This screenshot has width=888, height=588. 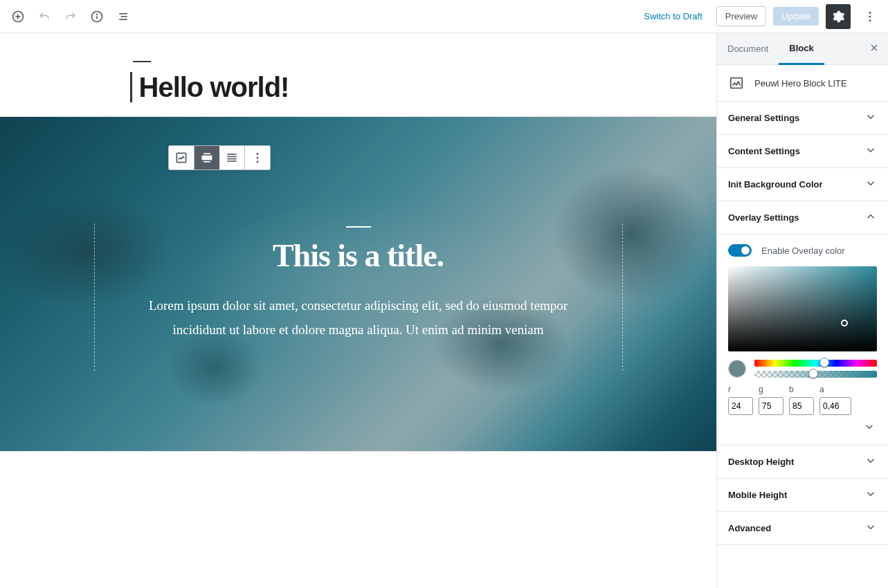 What do you see at coordinates (359, 75) in the screenshot?
I see `post-title-area: Hello world!` at bounding box center [359, 75].